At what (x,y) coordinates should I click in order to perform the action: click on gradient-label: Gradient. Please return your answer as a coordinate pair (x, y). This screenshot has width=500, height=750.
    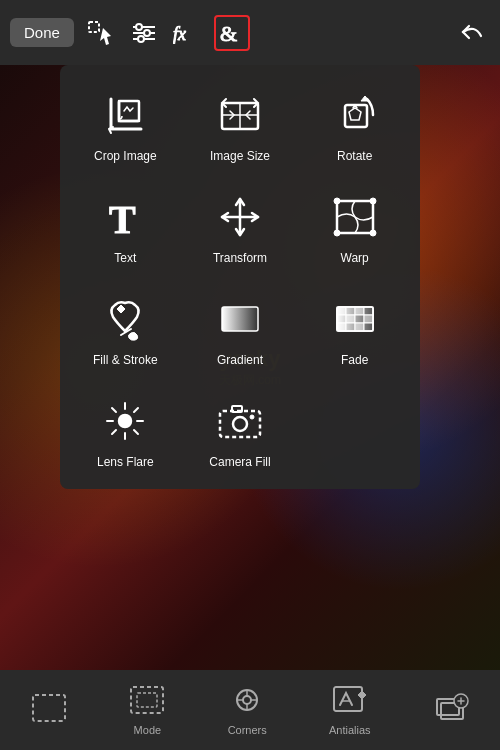
    Looking at the image, I should click on (240, 360).